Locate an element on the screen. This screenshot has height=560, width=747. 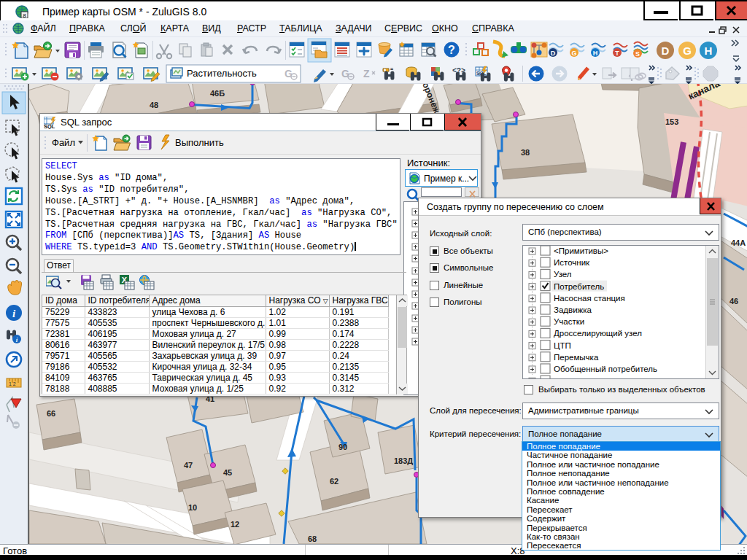
svg-text: 153 is located at coordinates (672, 122).